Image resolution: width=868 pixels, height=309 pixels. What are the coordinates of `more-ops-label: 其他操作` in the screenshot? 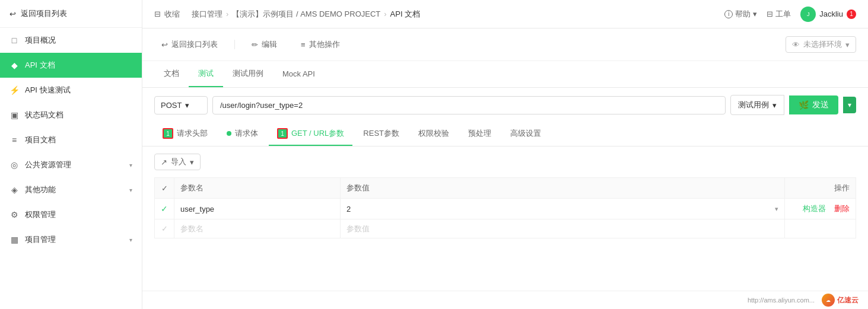 It's located at (325, 44).